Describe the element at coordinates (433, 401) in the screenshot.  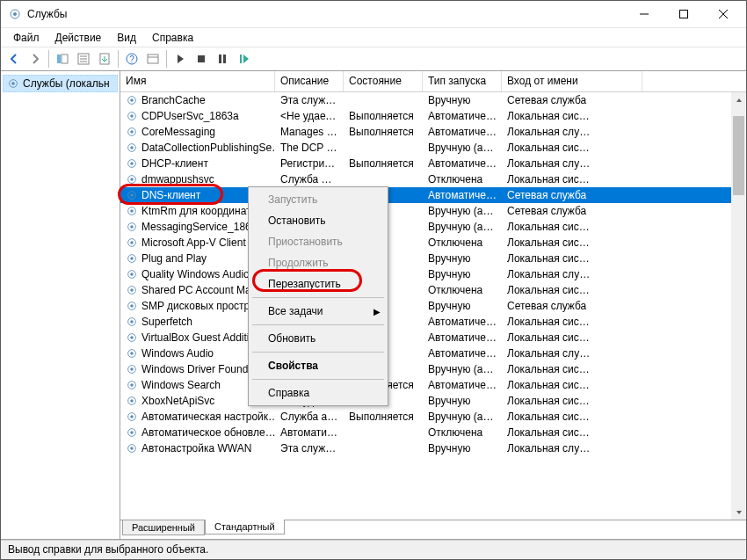
I see `table-row: XboxNetApiSvc<Не удает…ВручнуюЛокальная …` at that location.